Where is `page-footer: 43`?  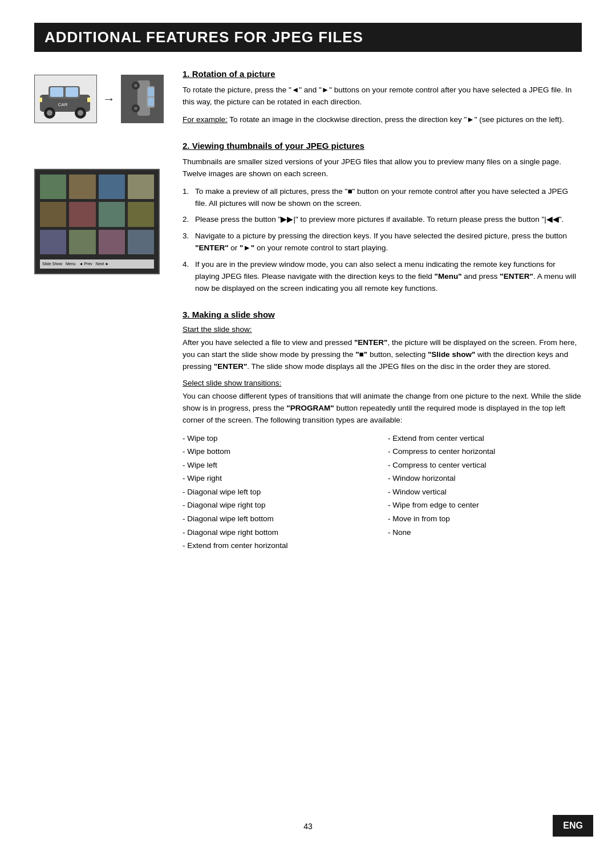 page-footer: 43 is located at coordinates (308, 826).